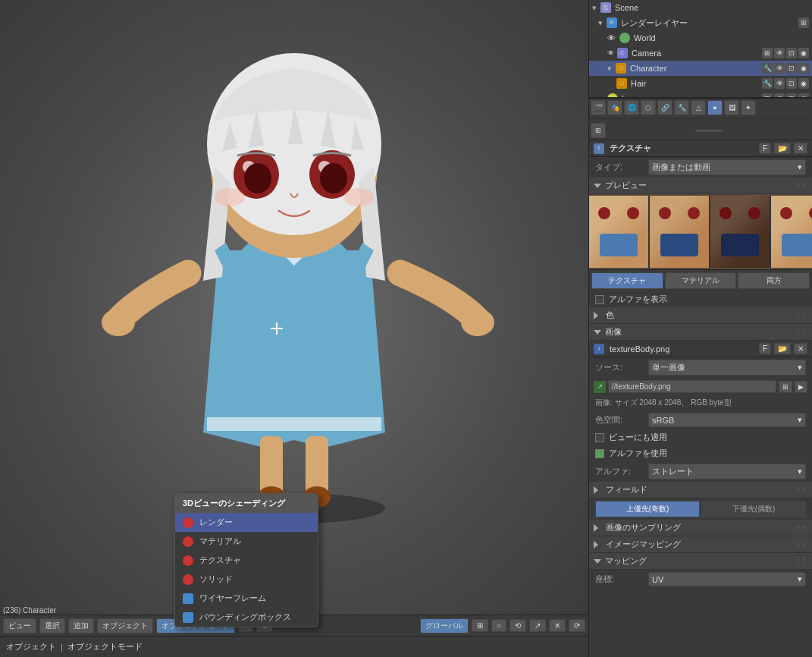 This screenshot has width=812, height=657. I want to click on lamp-restrict: 👁, so click(779, 96).